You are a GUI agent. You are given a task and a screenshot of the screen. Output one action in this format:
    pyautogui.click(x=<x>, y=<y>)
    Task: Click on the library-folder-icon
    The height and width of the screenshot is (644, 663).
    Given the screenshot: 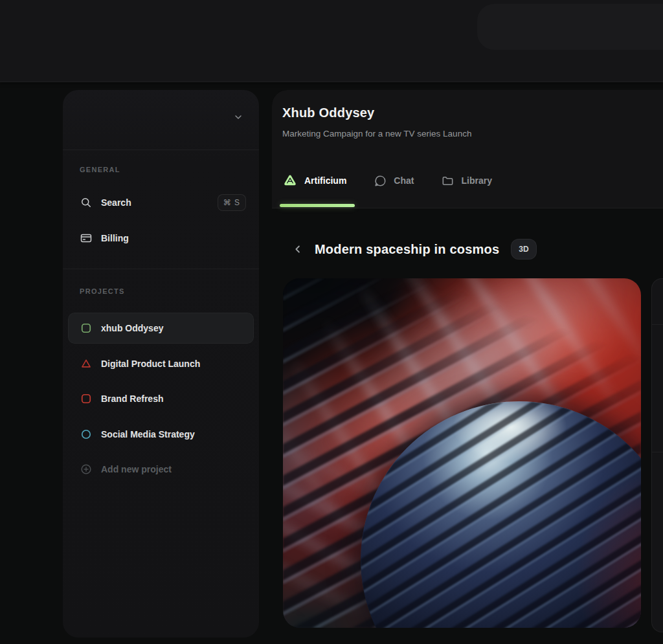 What is the action you would take?
    pyautogui.click(x=448, y=181)
    